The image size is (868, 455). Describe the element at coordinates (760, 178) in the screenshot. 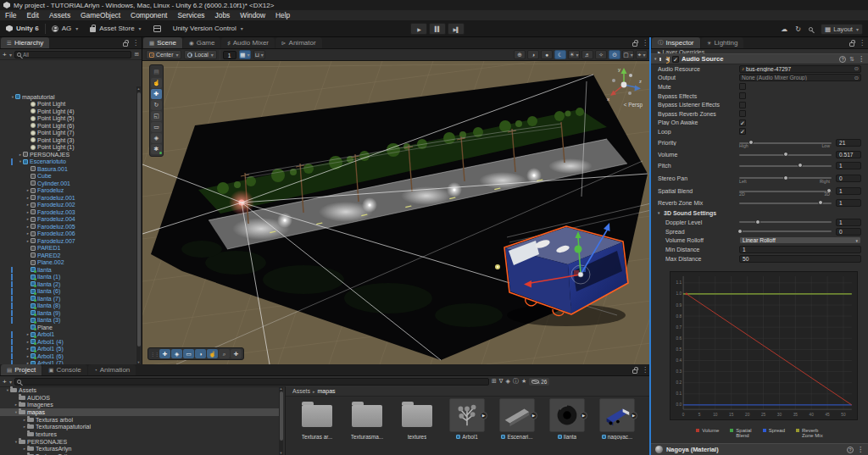

I see `field-stereo-pan: Stereo PanLeftRight0` at that location.